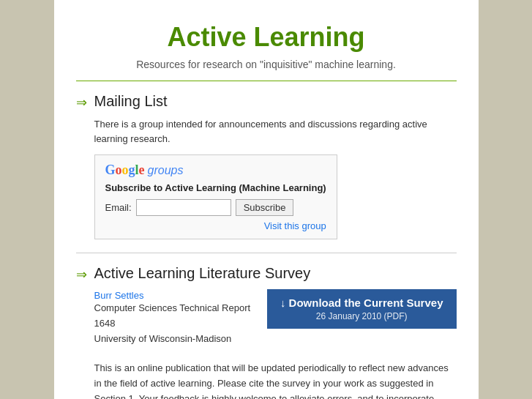 This screenshot has width=532, height=399. What do you see at coordinates (184, 208) in the screenshot?
I see `email-input` at bounding box center [184, 208].